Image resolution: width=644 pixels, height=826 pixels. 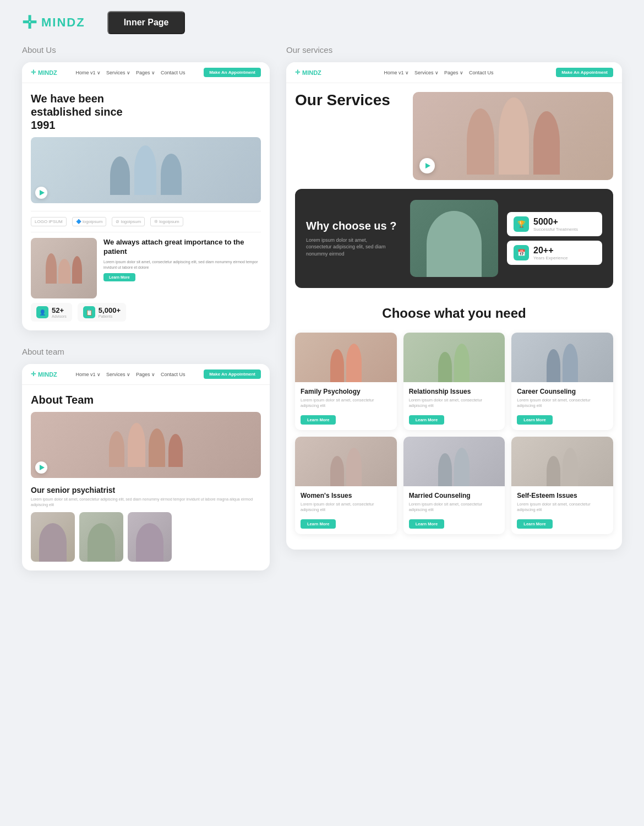 I want to click on services-play-triangle-icon, so click(x=428, y=166).